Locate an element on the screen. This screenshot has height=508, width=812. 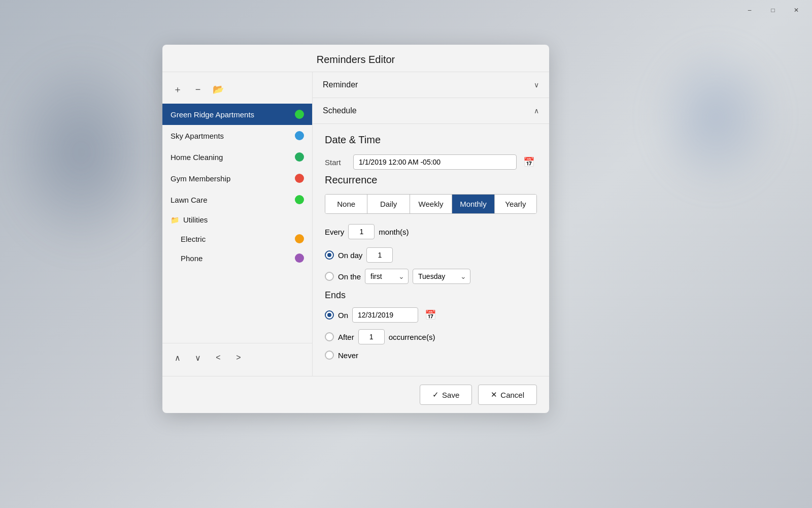
dialog-title: Reminders Editor is located at coordinates (356, 58).